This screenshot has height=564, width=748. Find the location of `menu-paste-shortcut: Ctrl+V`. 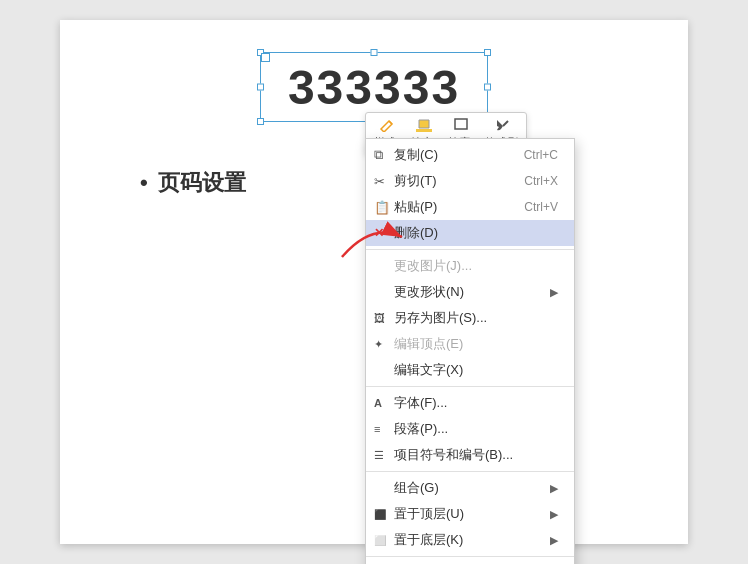

menu-paste-shortcut: Ctrl+V is located at coordinates (541, 207).